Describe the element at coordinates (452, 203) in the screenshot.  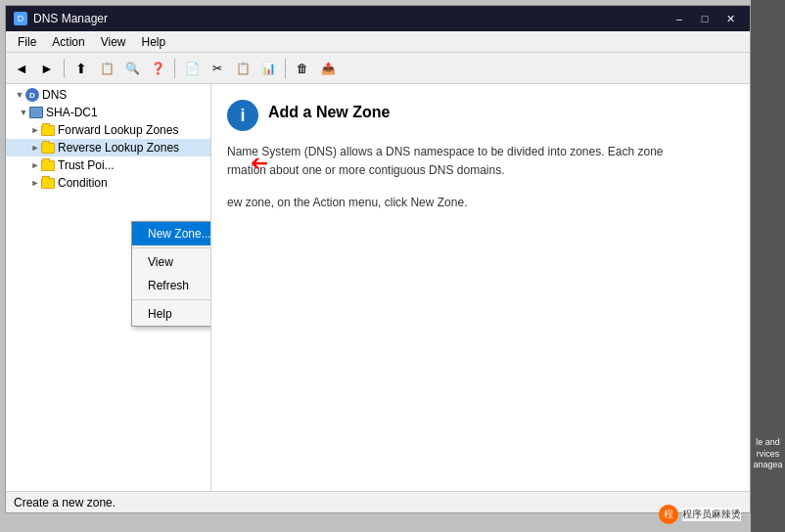
I see `zone-text-2: ew zone, on the Action menu, click New Z…` at that location.